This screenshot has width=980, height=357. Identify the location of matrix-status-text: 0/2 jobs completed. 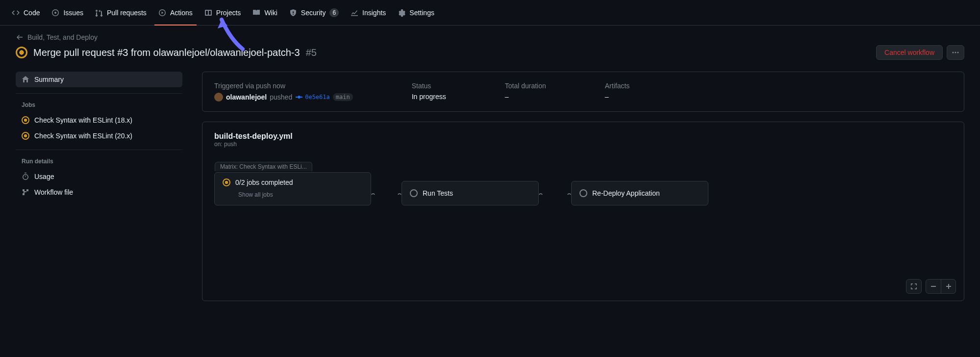
(264, 182).